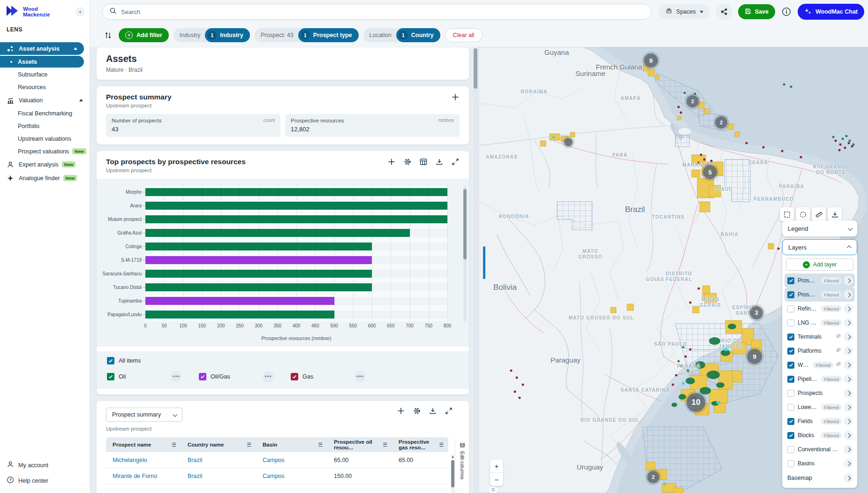  Describe the element at coordinates (710, 172) in the screenshot. I see `map-cluster-marker: 5` at that location.